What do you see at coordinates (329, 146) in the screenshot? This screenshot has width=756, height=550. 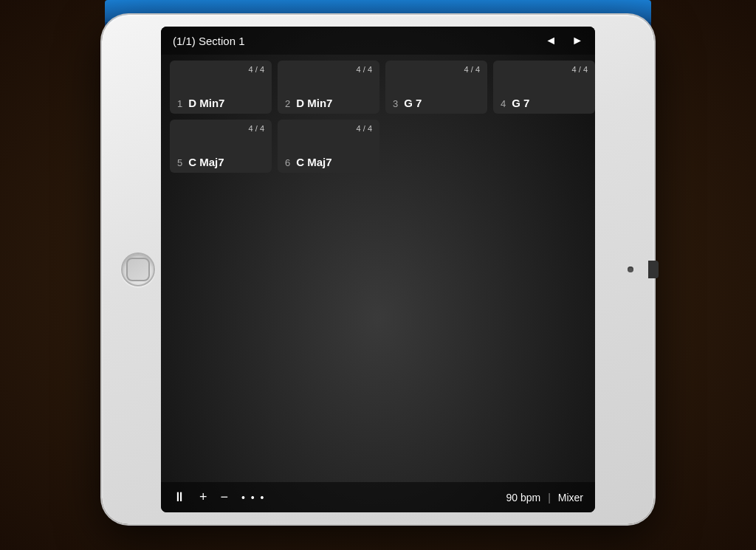 I see `chord-cell-6: 4 / 4 6 C Maj7` at bounding box center [329, 146].